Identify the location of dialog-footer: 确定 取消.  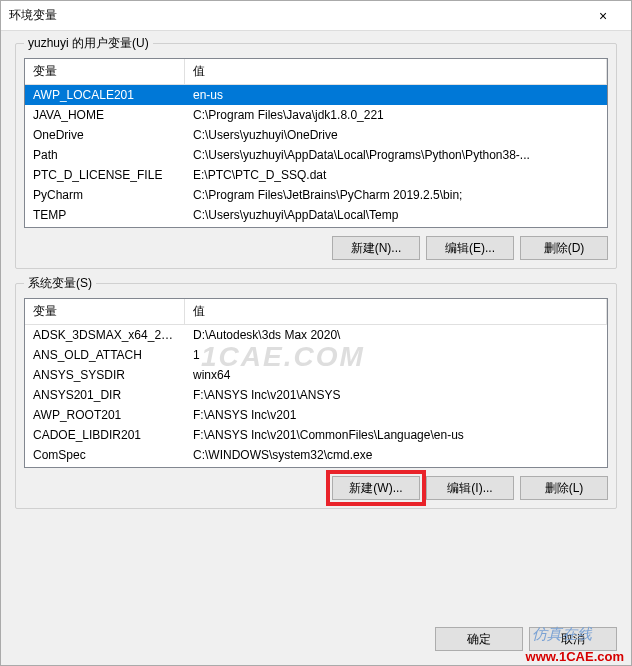
(316, 642).